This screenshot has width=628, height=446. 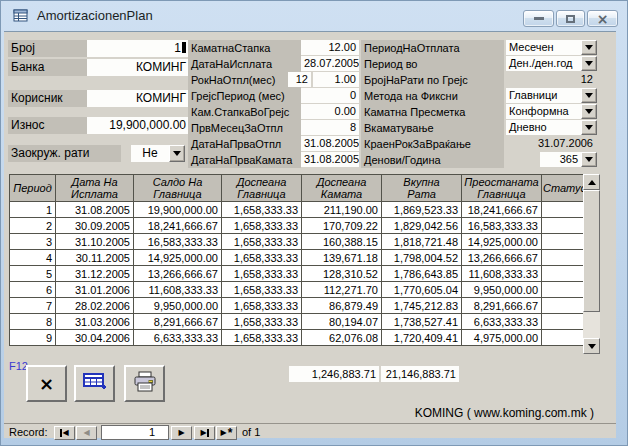 What do you see at coordinates (330, 48) in the screenshot?
I see `field-value: 12.00` at bounding box center [330, 48].